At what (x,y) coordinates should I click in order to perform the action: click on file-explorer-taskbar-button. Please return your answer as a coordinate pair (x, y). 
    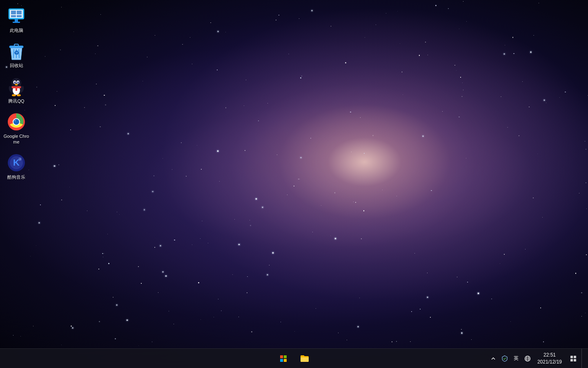
    Looking at the image, I should click on (305, 359).